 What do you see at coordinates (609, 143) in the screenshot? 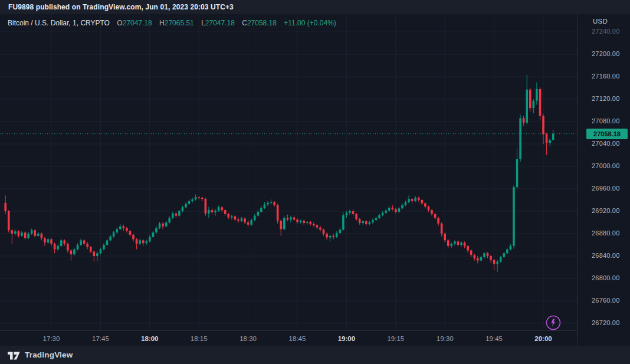
I see `price-axis-label: 27040.00` at bounding box center [609, 143].